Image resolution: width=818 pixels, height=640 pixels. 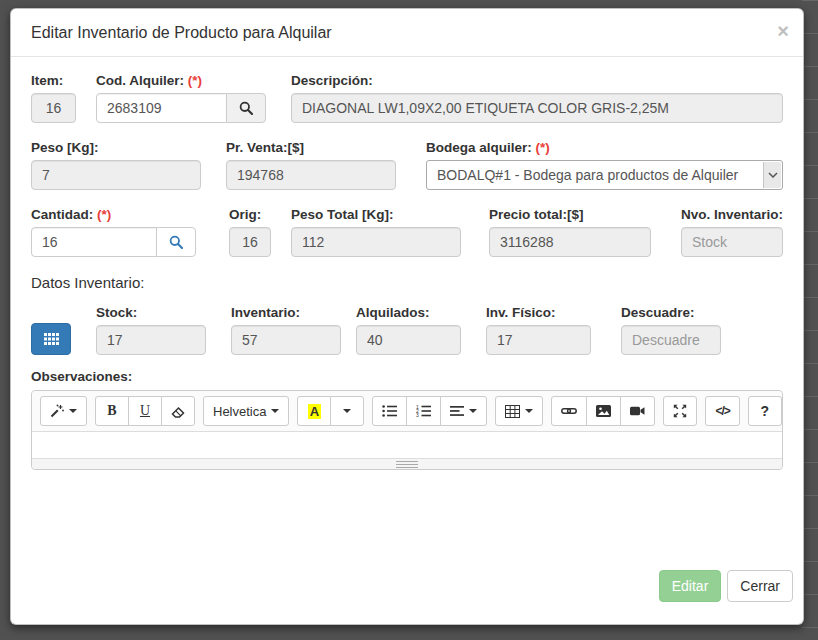 What do you see at coordinates (246, 108) in the screenshot?
I see `cod-alquiler-search-button` at bounding box center [246, 108].